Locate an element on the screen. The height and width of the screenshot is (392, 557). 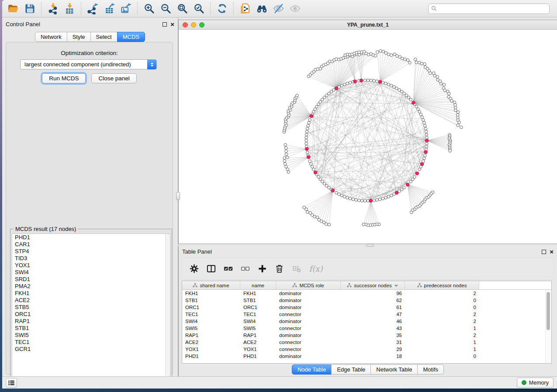
find-binoculars-icon is located at coordinates (262, 9).